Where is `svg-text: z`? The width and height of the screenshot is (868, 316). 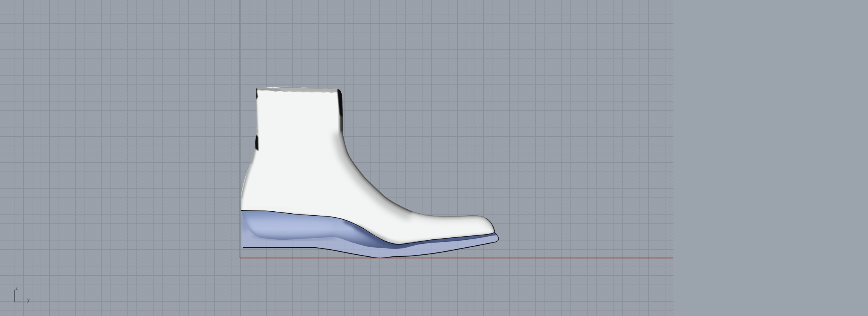
svg-text: z is located at coordinates (17, 288).